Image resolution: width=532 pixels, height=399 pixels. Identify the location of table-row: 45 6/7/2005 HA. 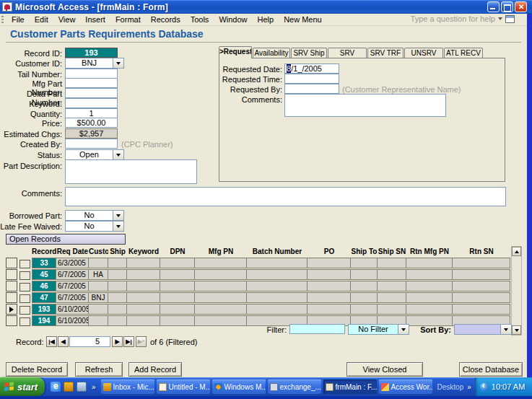
(263, 274).